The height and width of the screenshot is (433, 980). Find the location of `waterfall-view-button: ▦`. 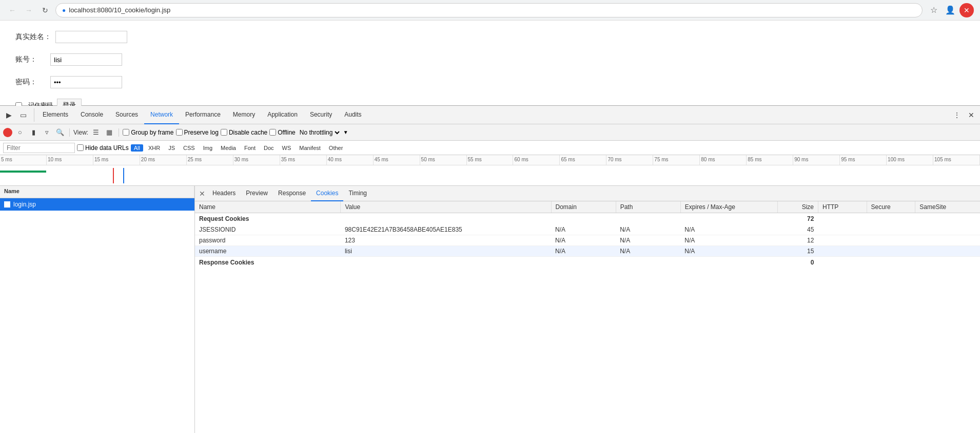

waterfall-view-button: ▦ is located at coordinates (109, 133).